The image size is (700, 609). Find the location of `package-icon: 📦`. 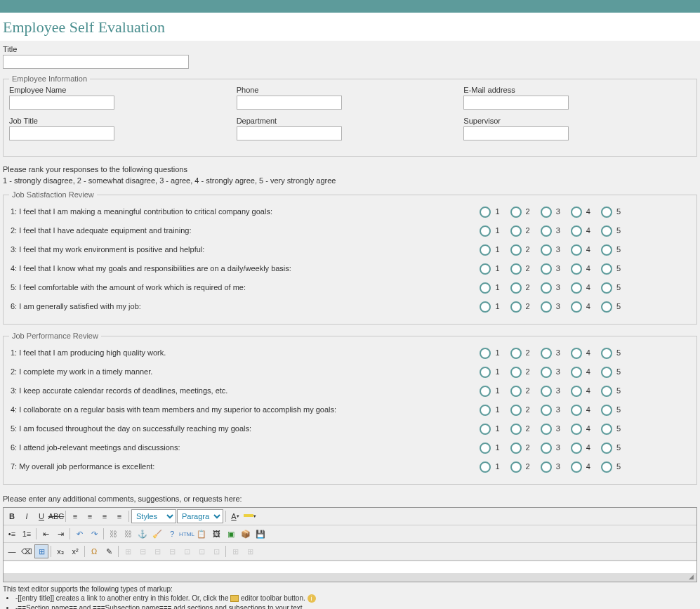

package-icon: 📦 is located at coordinates (246, 534).